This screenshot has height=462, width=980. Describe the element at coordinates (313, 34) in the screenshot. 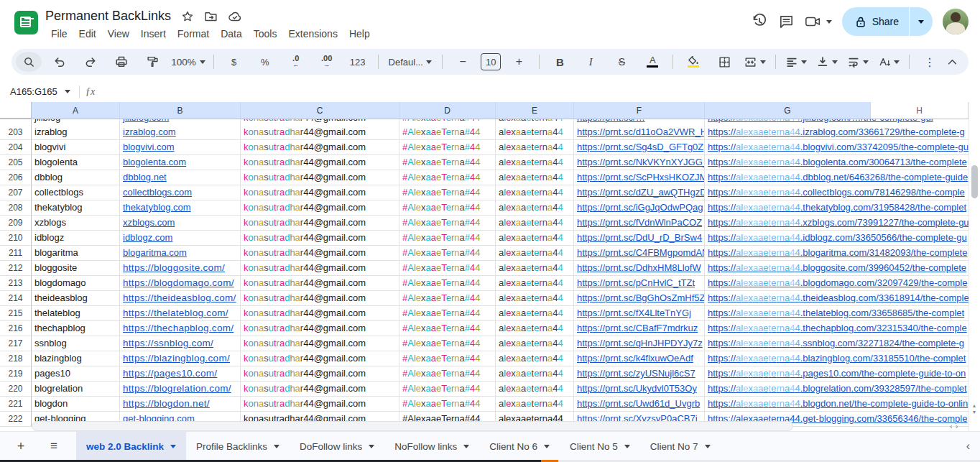

I see `menu-item-extensions: Extensions` at that location.